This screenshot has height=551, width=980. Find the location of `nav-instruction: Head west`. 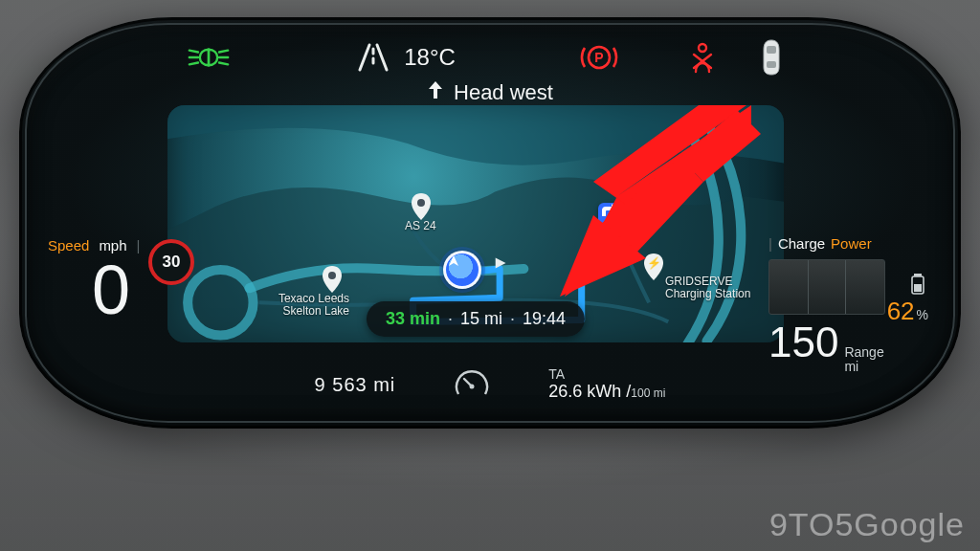

nav-instruction: Head west is located at coordinates (490, 93).